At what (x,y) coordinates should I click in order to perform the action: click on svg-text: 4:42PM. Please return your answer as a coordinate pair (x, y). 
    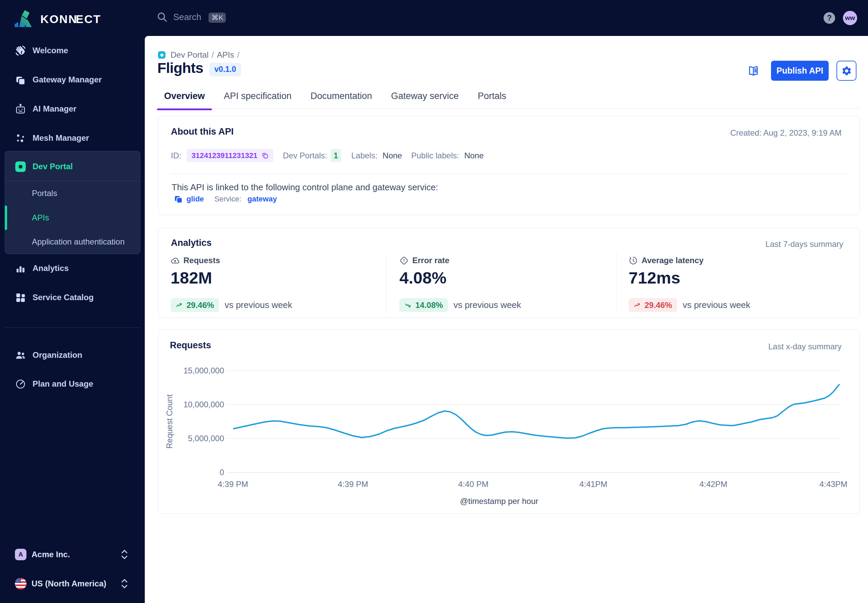
    Looking at the image, I should click on (714, 484).